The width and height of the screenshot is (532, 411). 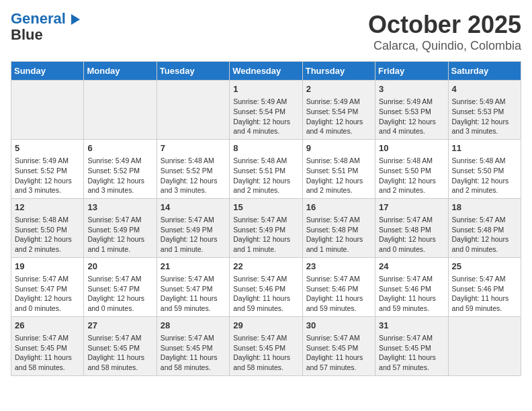 What do you see at coordinates (266, 89) in the screenshot?
I see `day-number: 1` at bounding box center [266, 89].